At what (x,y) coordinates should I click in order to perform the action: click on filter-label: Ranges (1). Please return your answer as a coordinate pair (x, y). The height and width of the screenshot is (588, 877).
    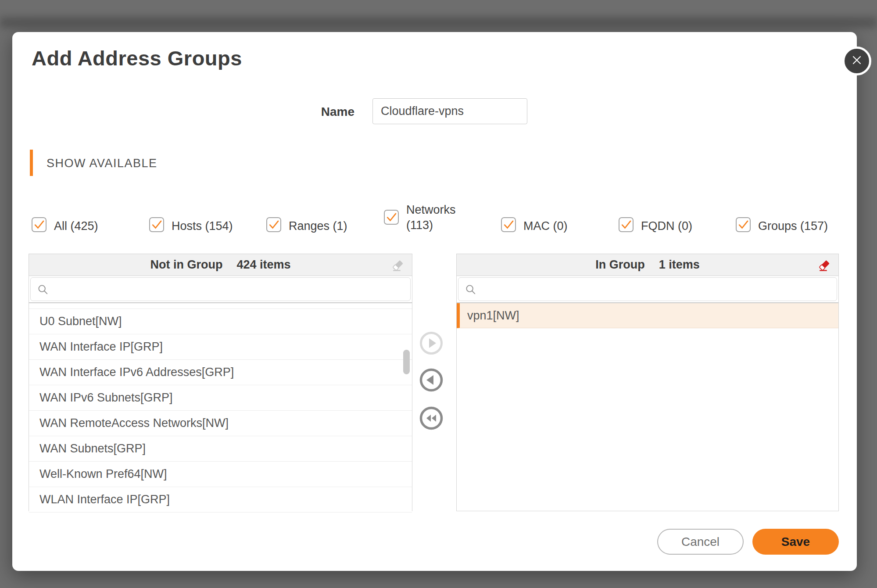
    Looking at the image, I should click on (318, 226).